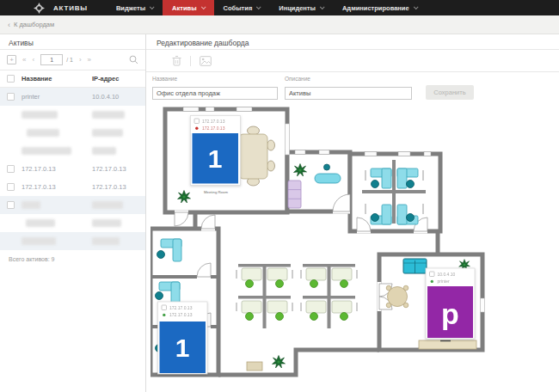 This screenshot has height=392, width=559. Describe the element at coordinates (191, 61) in the screenshot. I see `toolbar-divider` at that location.